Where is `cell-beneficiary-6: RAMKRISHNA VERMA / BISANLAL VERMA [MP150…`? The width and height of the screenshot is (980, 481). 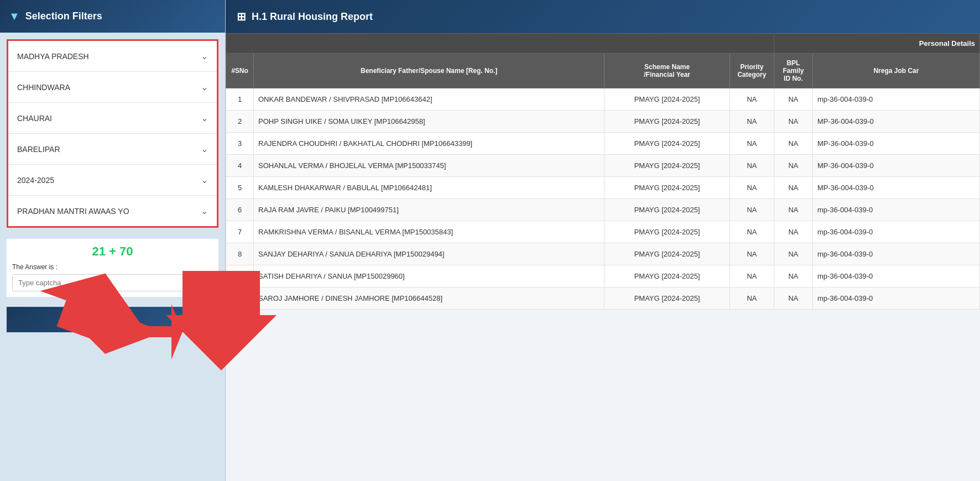
cell-beneficiary-6: RAMKRISHNA VERMA / BISANLAL VERMA [MP150… is located at coordinates (429, 232).